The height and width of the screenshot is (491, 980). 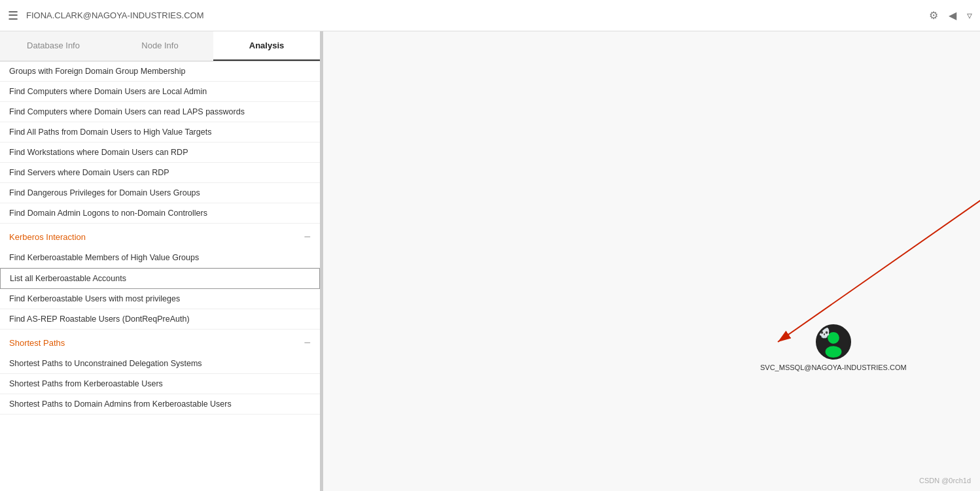 What do you see at coordinates (160, 132) in the screenshot?
I see `list-item-find-all-paths: Find All Paths from Domain Users to High…` at bounding box center [160, 132].